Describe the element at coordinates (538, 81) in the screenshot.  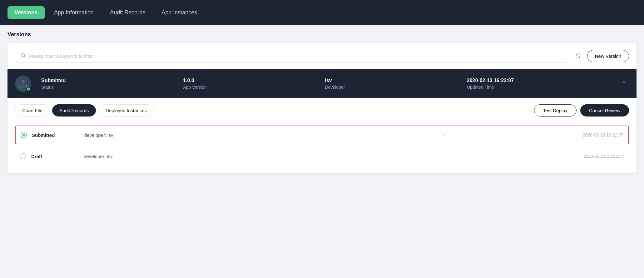
I see `version-updated-time-value: 2020-02-13 16:22:07` at that location.